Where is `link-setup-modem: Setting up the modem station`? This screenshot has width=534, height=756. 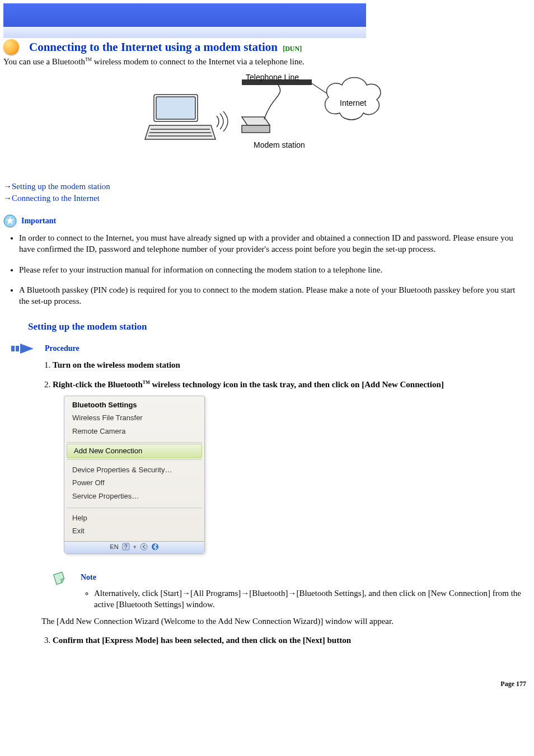 link-setup-modem: Setting up the modem station is located at coordinates (61, 186).